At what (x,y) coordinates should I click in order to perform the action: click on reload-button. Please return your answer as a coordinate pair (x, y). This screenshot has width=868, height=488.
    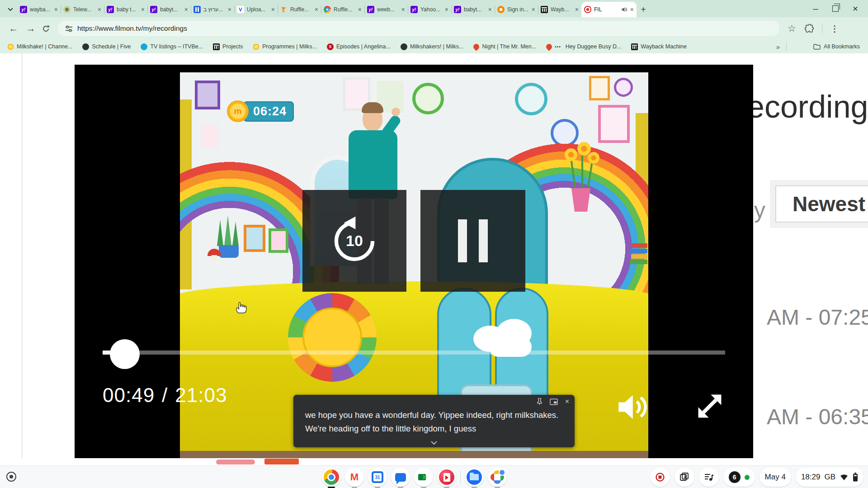
    Looking at the image, I should click on (48, 29).